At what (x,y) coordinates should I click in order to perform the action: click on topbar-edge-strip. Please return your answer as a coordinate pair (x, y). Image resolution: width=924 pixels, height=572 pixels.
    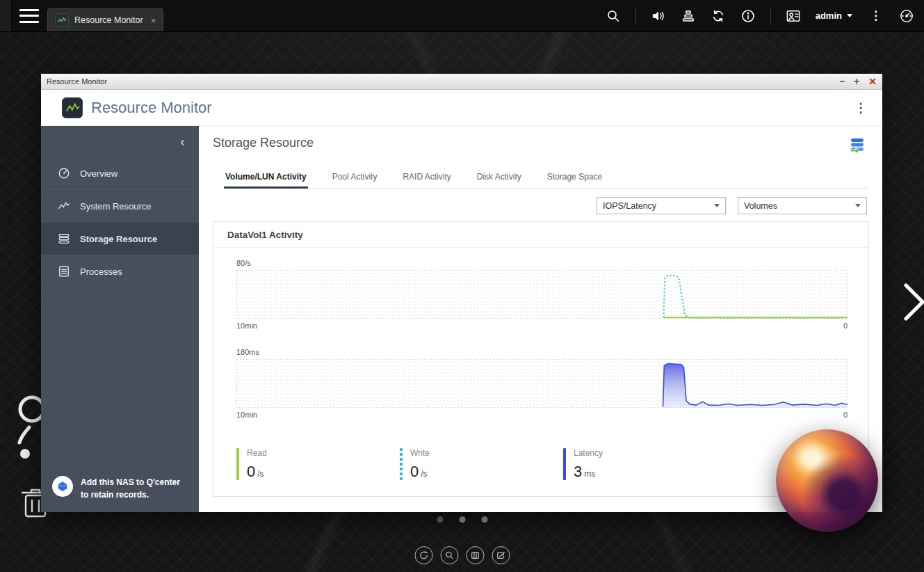
    Looking at the image, I should click on (6, 15).